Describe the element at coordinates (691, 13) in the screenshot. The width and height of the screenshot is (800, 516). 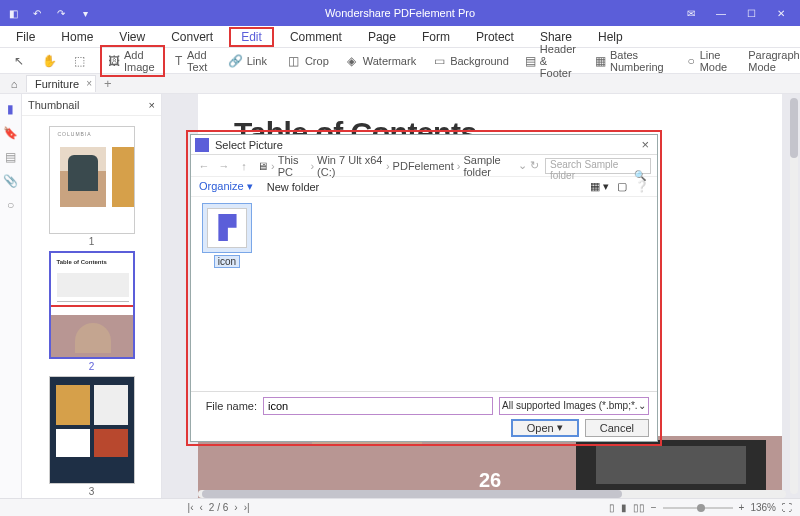
I see `mail-icon: ✉` at that location.